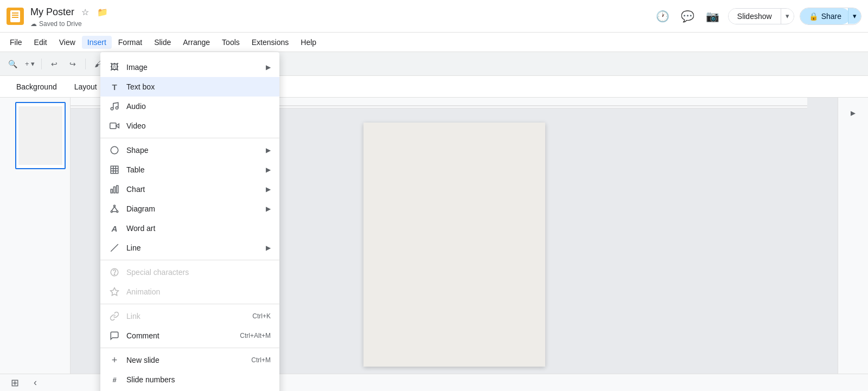 The height and width of the screenshot is (391, 868). I want to click on redo-button: ↪, so click(73, 64).